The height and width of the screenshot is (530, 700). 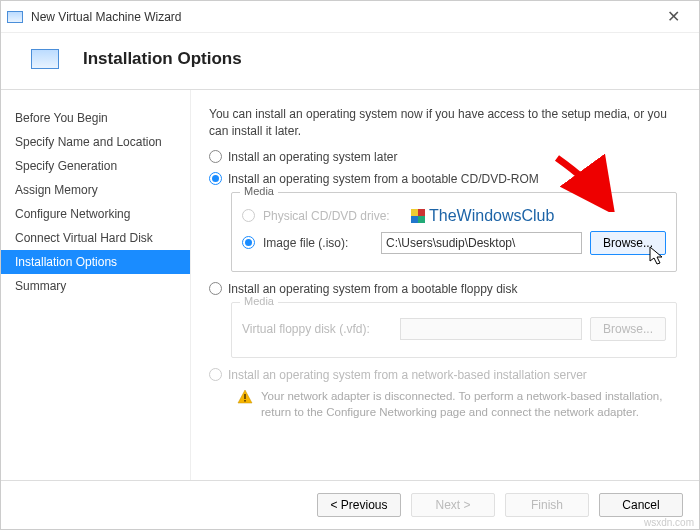 What do you see at coordinates (96, 286) in the screenshot?
I see `sidebar-item-summary: Summary` at bounding box center [96, 286].